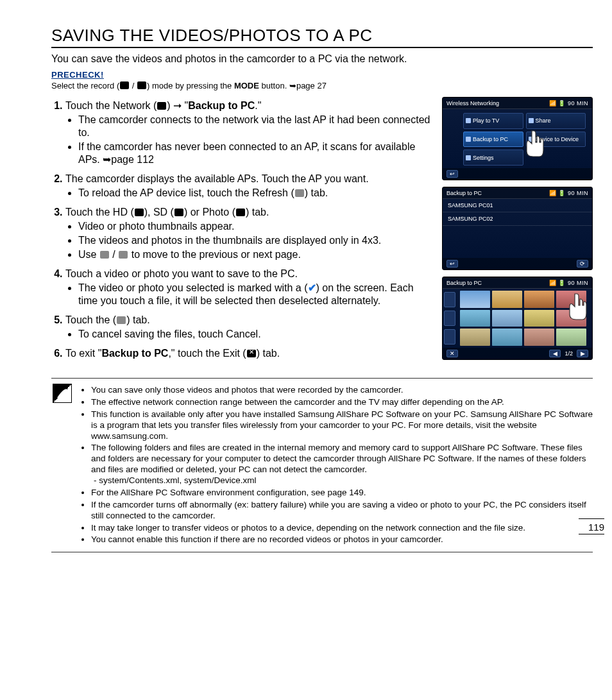 This screenshot has height=700, width=612. Describe the element at coordinates (124, 85) in the screenshot. I see `video-mode-icon` at that location.